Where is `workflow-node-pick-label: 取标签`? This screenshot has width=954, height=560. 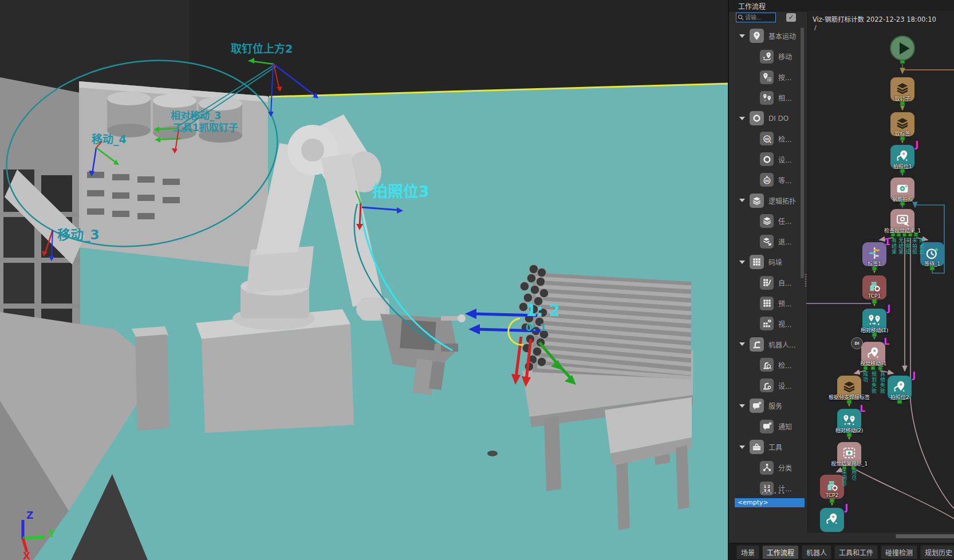 workflow-node-pick-label: 取标签 is located at coordinates (902, 124).